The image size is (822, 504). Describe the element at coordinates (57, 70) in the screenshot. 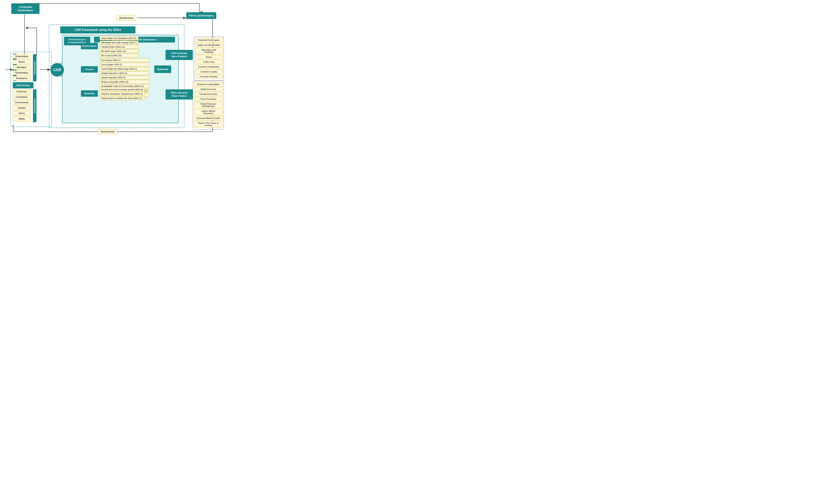

I see `csr-circle: CSR` at that location.